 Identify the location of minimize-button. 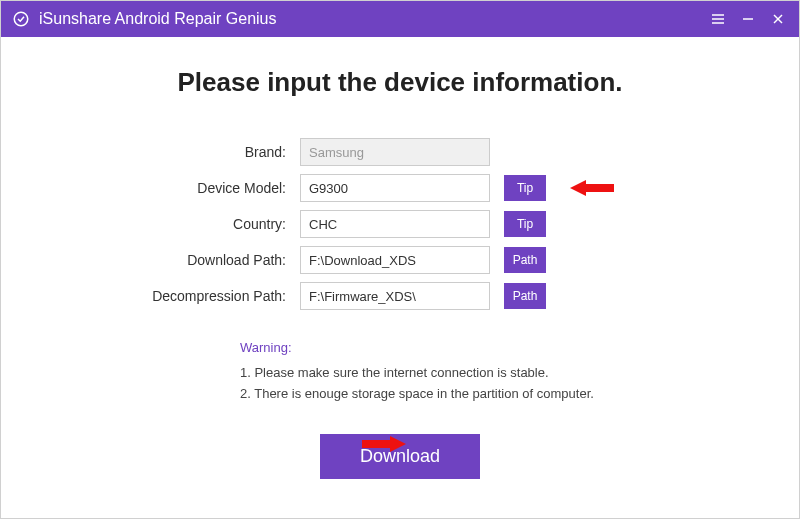
(748, 19).